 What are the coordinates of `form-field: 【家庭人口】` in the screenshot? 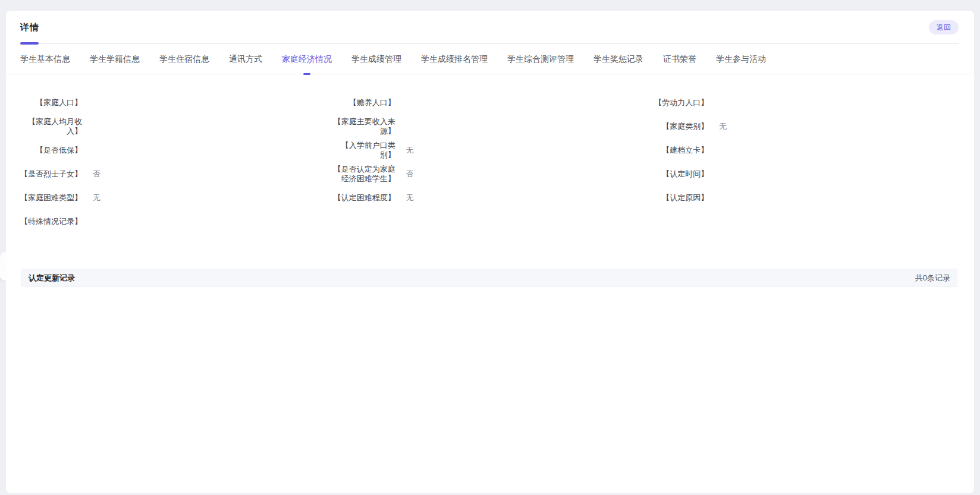 It's located at (177, 103).